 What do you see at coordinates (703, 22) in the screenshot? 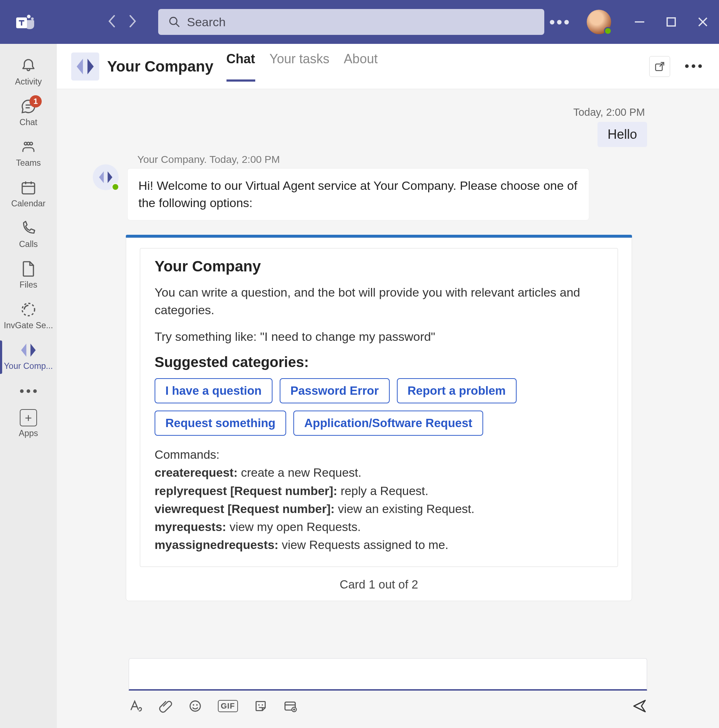
I see `window-close-button` at bounding box center [703, 22].